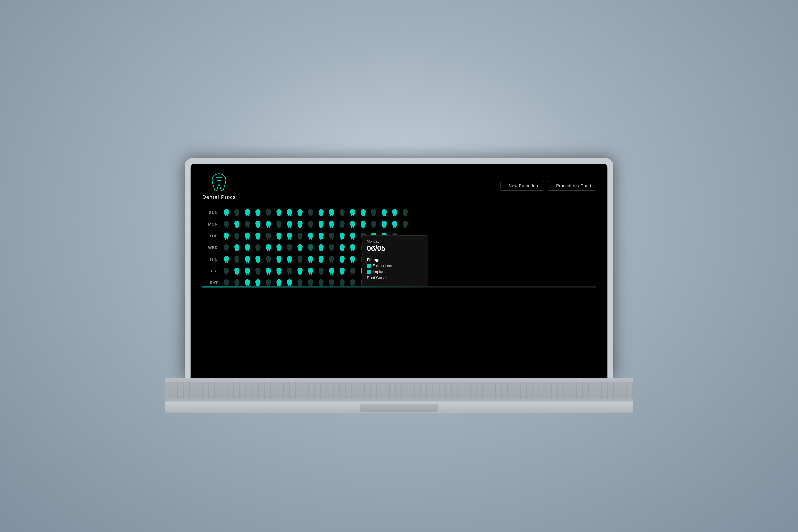  Describe the element at coordinates (395, 278) in the screenshot. I see `tooltip-item-rootcanals: Root Canals` at that location.